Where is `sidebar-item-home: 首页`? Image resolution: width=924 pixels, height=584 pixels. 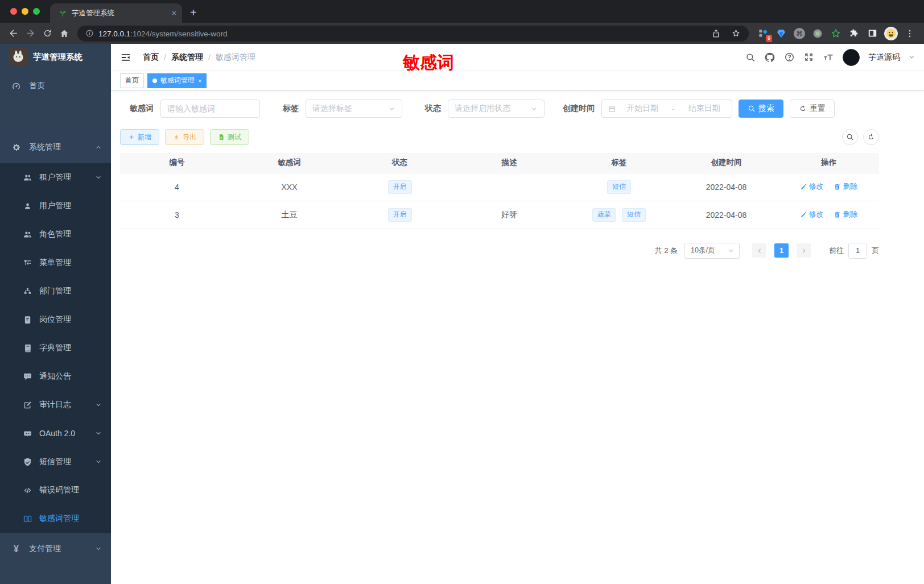 sidebar-item-home: 首页 is located at coordinates (56, 86).